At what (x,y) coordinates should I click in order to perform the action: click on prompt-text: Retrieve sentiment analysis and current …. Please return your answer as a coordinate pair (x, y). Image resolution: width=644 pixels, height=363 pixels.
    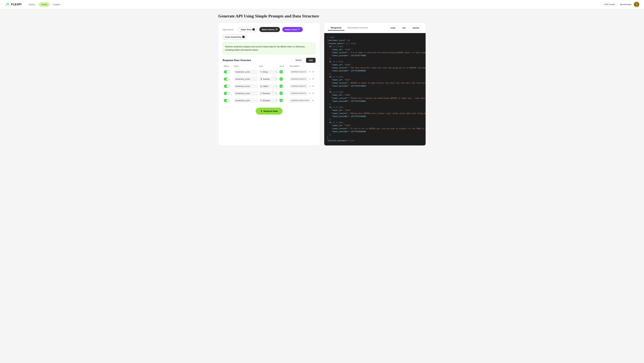
    Looking at the image, I should click on (269, 48).